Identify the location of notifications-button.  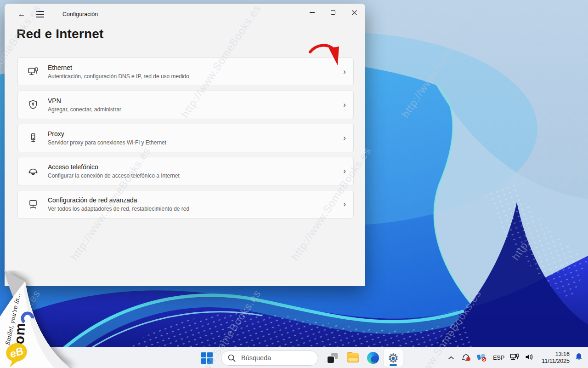
(579, 358).